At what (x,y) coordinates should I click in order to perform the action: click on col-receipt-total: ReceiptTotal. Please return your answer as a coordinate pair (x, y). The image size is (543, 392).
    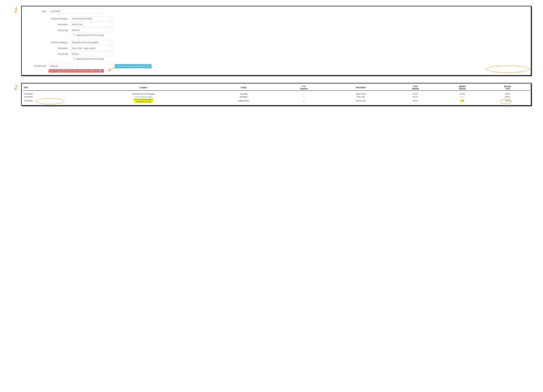
    Looking at the image, I should click on (508, 88).